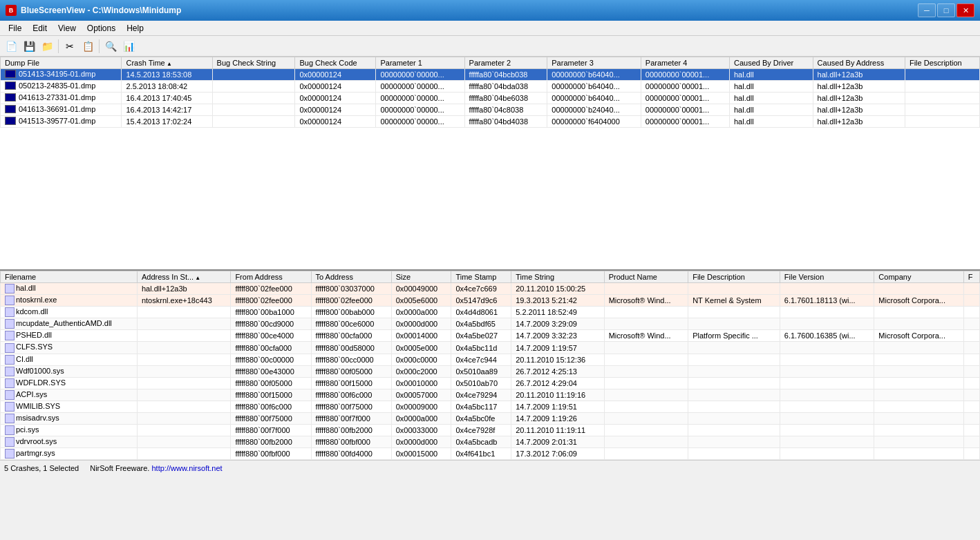 The width and height of the screenshot is (980, 540). I want to click on lower-cell: 20.11.2010 15:00:25, so click(558, 289).